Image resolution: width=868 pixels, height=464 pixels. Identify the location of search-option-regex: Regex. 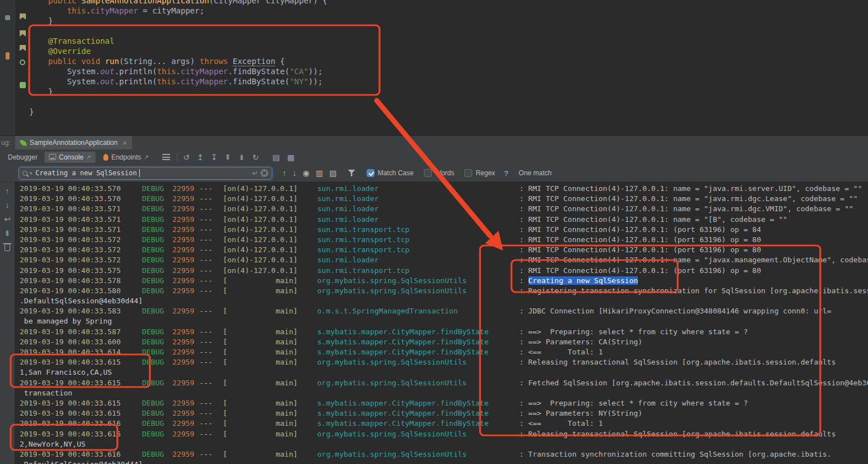
(479, 173).